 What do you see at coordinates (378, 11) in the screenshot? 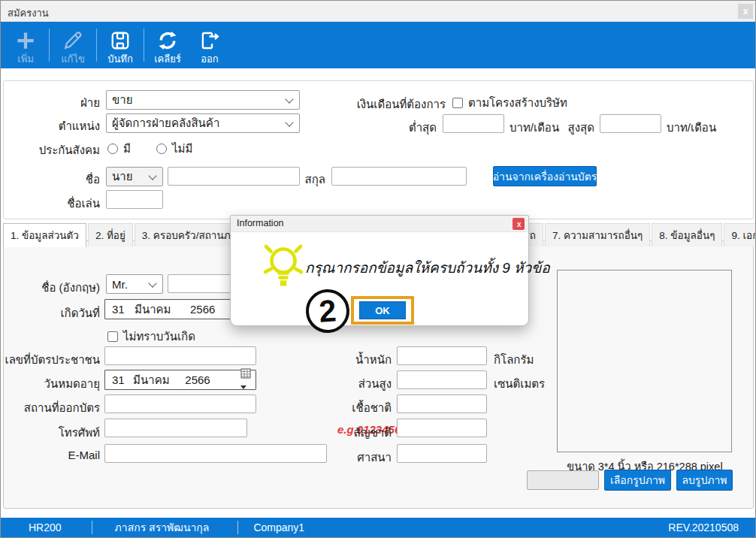
I see `window-titlebar: สมัครงาน x` at bounding box center [378, 11].